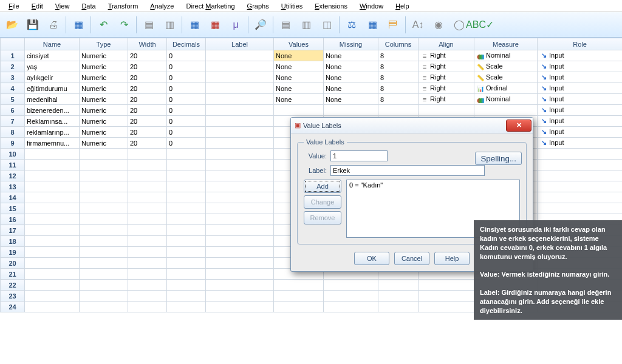 This screenshot has width=622, height=364. What do you see at coordinates (89, 6) in the screenshot?
I see `menu-data: Data` at bounding box center [89, 6].